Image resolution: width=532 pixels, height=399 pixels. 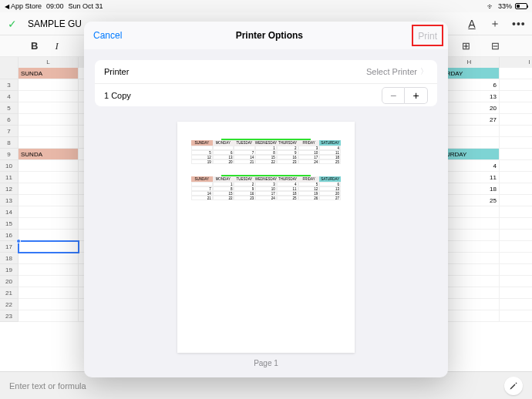 What do you see at coordinates (470, 85) in the screenshot?
I see `cell: 6` at bounding box center [470, 85].